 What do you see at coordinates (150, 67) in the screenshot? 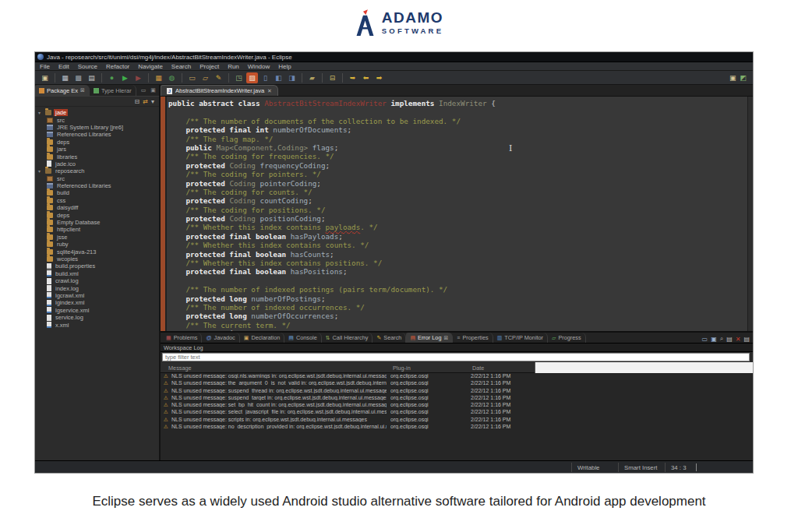
I see `menu-navigate: Navigate` at bounding box center [150, 67].